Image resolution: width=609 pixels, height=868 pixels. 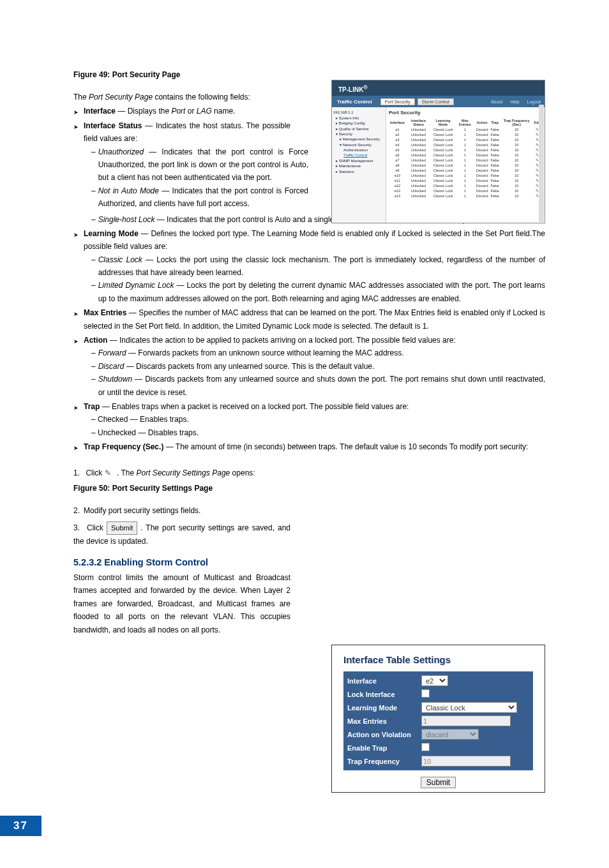 I want to click on tree-mgmt-security: ▸ Management Security, so click(x=359, y=139).